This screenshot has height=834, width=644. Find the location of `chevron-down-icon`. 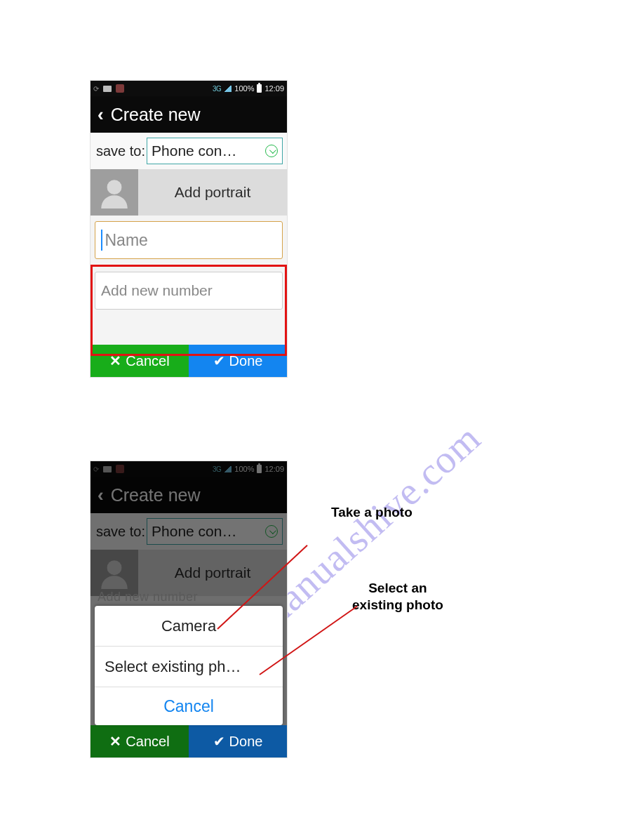

chevron-down-icon is located at coordinates (271, 151).